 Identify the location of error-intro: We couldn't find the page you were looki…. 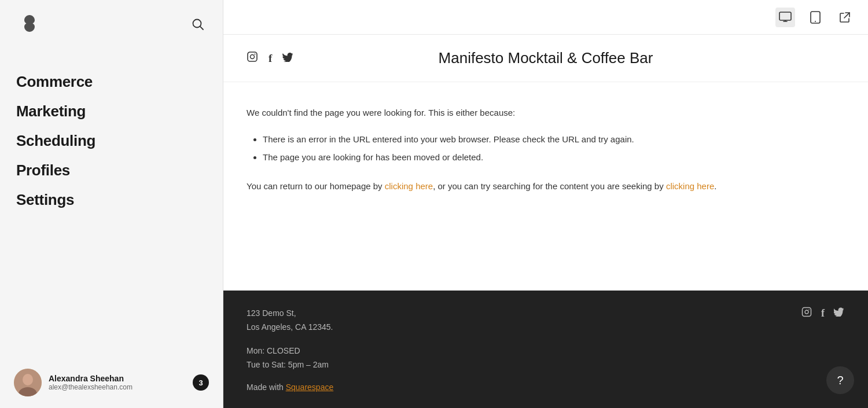
(546, 113).